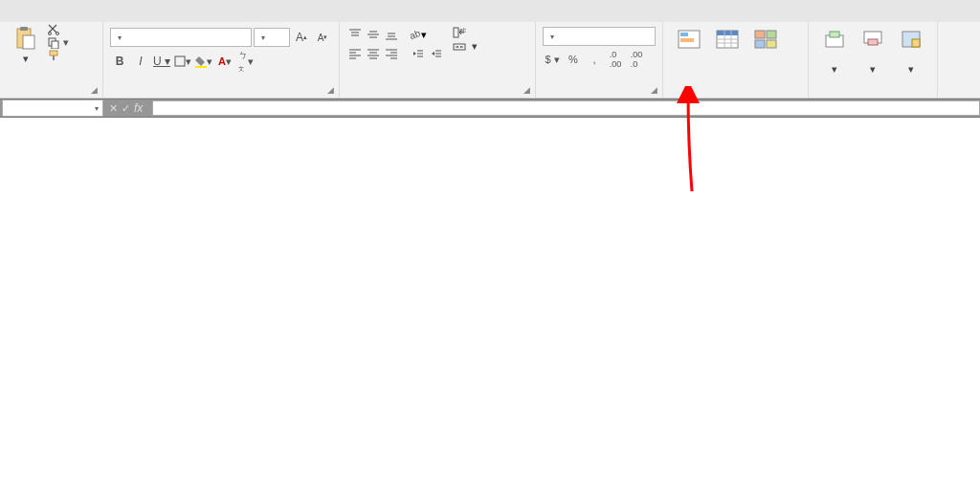 This screenshot has height=485, width=980. What do you see at coordinates (615, 59) in the screenshot?
I see `increase-decimal-icon: .0.00` at bounding box center [615, 59].